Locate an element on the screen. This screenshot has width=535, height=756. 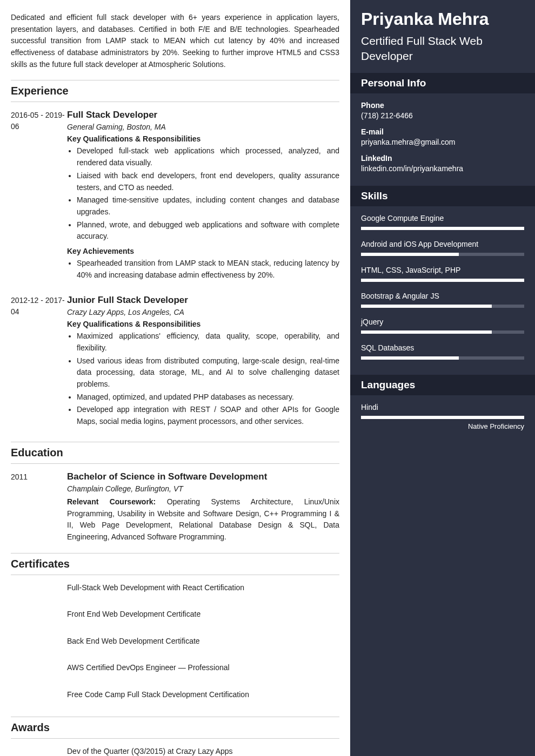
certificate-text: Back End Web Development Certificate is located at coordinates (203, 642).